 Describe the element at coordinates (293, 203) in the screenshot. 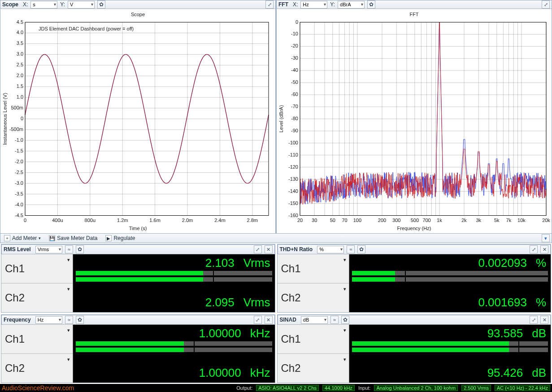

I see `svg-text: -150` at that location.